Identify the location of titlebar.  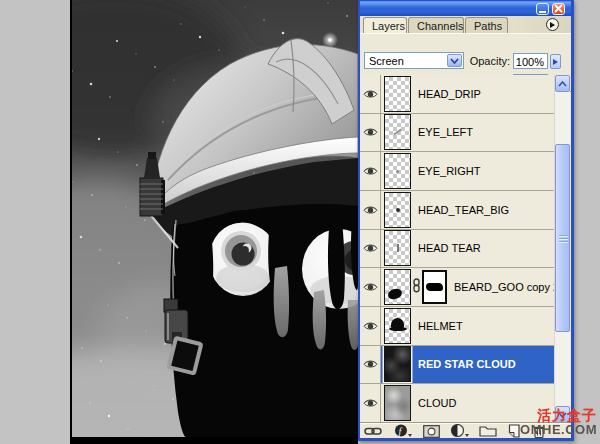
(466, 8).